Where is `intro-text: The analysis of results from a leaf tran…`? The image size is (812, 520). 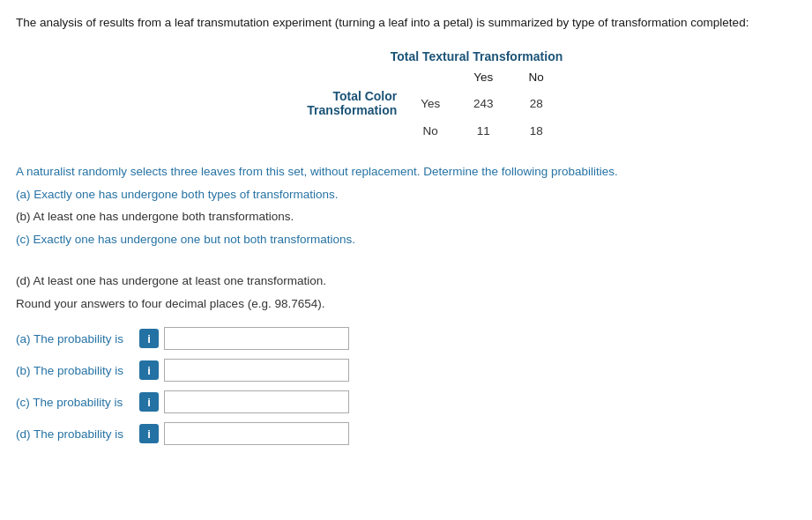
intro-text: The analysis of results from a leaf tran… is located at coordinates (406, 23).